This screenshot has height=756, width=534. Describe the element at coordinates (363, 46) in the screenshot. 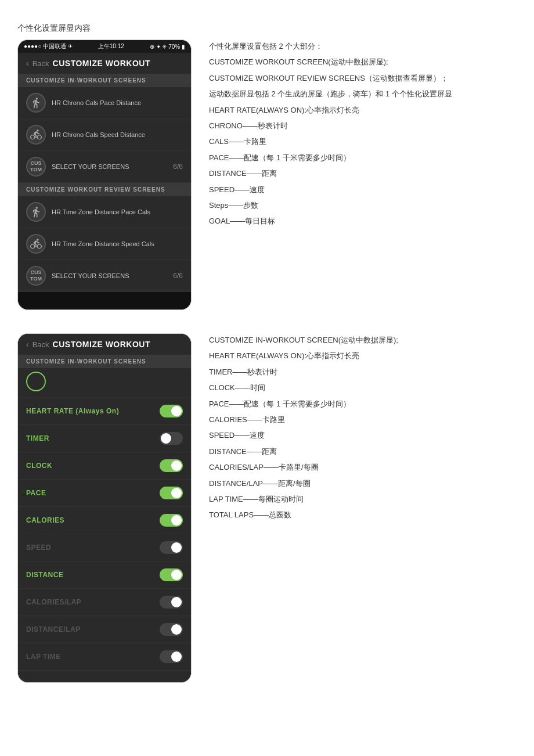

I see `desc1-line-0: 个性化屏显设置包括 2 个大部分：` at that location.